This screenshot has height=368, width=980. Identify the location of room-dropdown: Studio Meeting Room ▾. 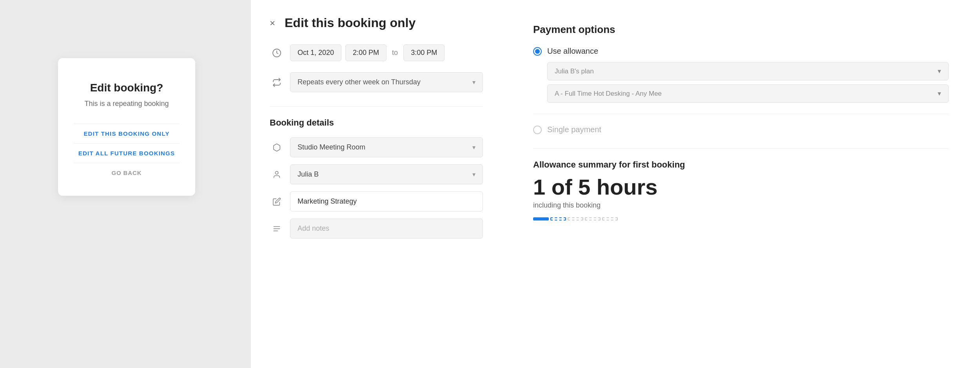
(387, 148).